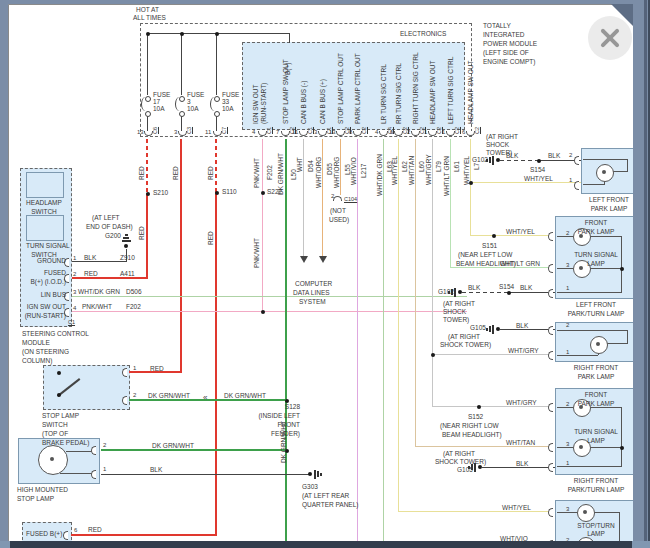  What do you see at coordinates (596, 534) in the screenshot?
I see `diagram-label: LAMP` at bounding box center [596, 534].